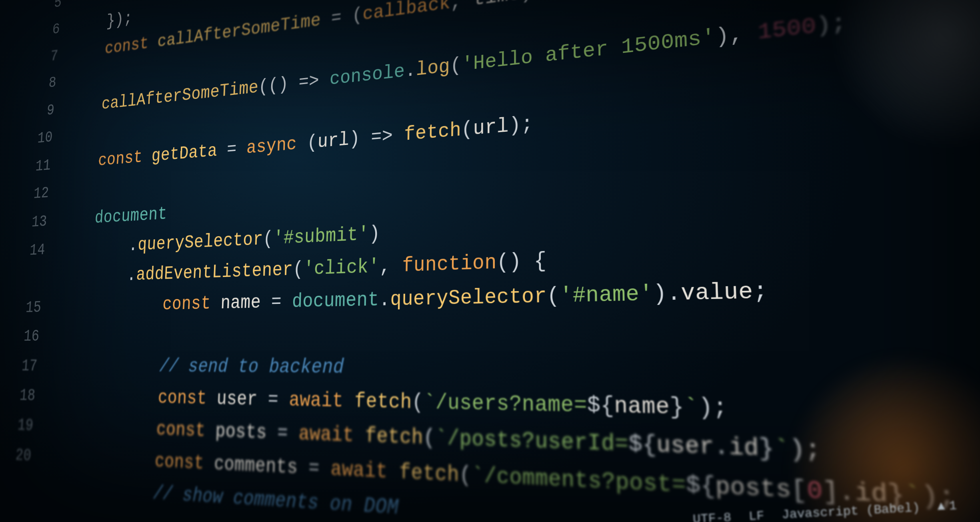  What do you see at coordinates (756, 515) in the screenshot?
I see `status-line-ending: LF` at bounding box center [756, 515].